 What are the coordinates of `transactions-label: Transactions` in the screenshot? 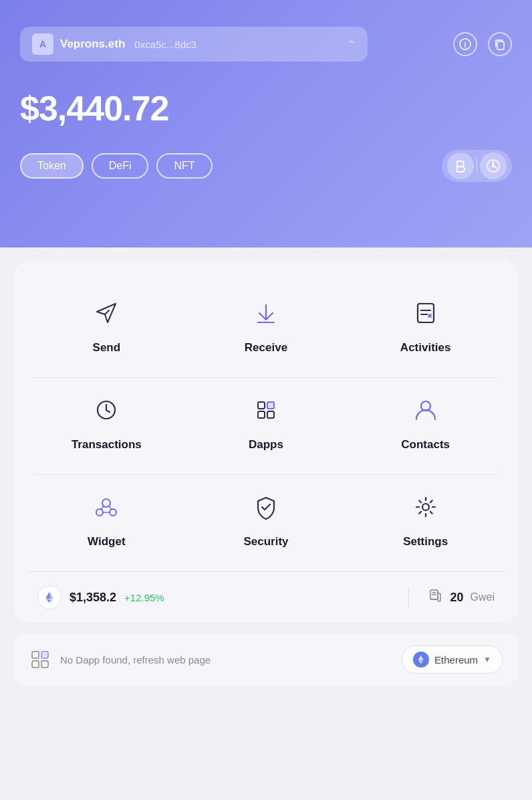 It's located at (107, 445).